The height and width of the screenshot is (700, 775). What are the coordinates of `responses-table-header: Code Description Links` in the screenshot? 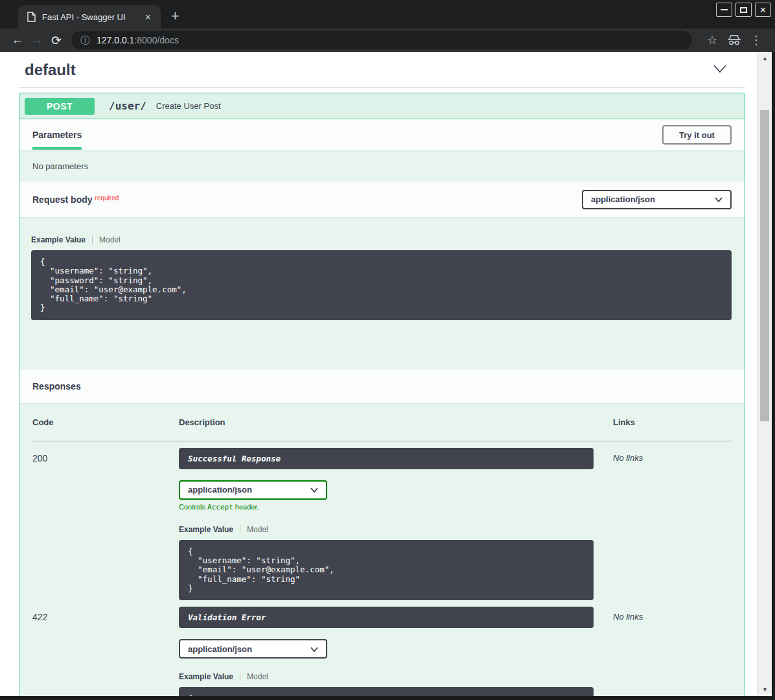 It's located at (382, 429).